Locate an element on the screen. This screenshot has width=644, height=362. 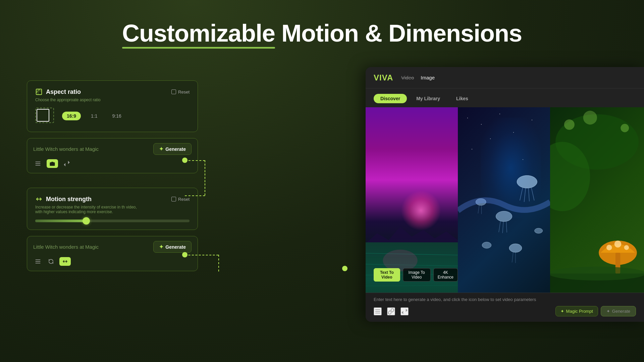
logo-text: VIVA is located at coordinates (383, 78).